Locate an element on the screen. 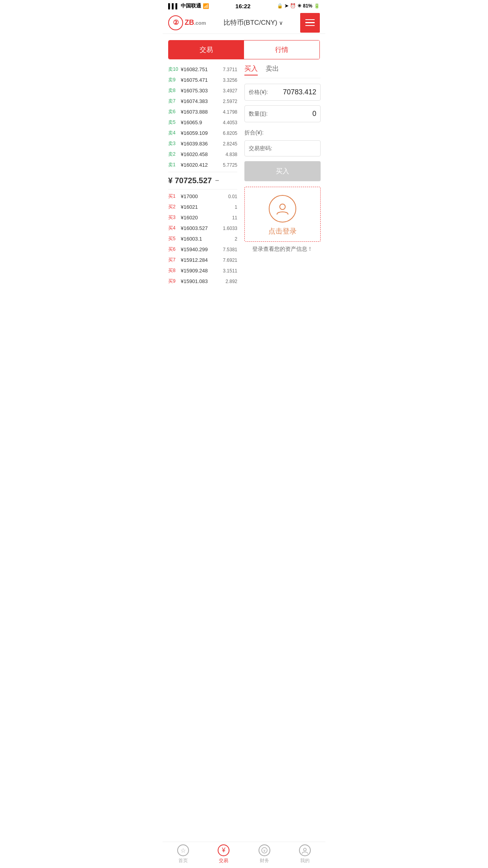 The image size is (488, 868). buy-amount-1: 0.01 is located at coordinates (233, 197).